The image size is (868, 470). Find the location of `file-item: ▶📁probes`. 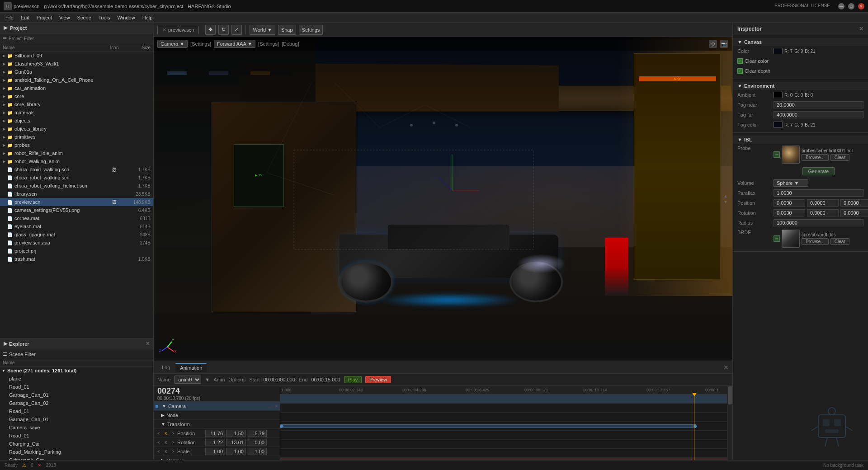

file-item: ▶📁probes is located at coordinates (77, 145).